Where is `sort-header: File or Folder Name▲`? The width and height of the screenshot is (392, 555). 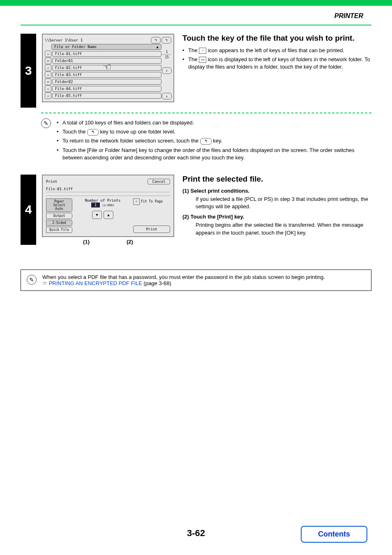
sort-header: File or Folder Name▲ is located at coordinates (106, 47).